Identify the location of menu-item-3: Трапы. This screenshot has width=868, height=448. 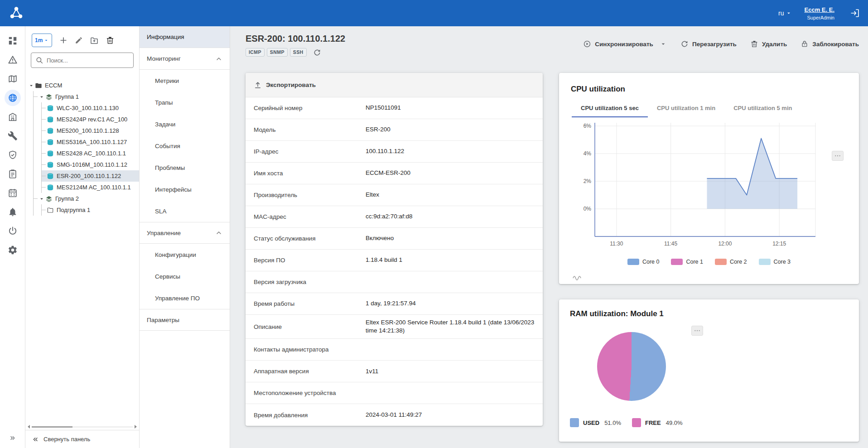
(185, 102).